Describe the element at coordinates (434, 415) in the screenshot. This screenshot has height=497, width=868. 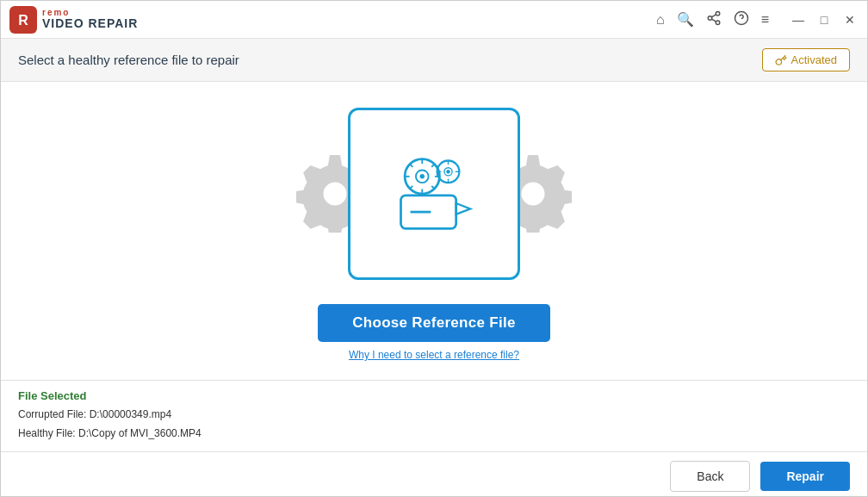
I see `corrupted-file-info: Corrupted File: D:\00000349.mp4` at that location.